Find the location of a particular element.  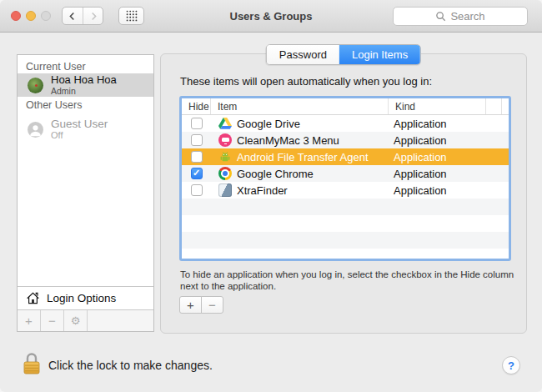

dots-grid-icon is located at coordinates (132, 16).